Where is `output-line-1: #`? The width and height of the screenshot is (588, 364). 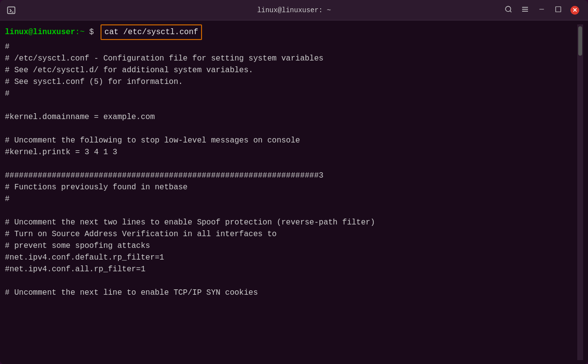
output-line-1: # is located at coordinates (291, 47).